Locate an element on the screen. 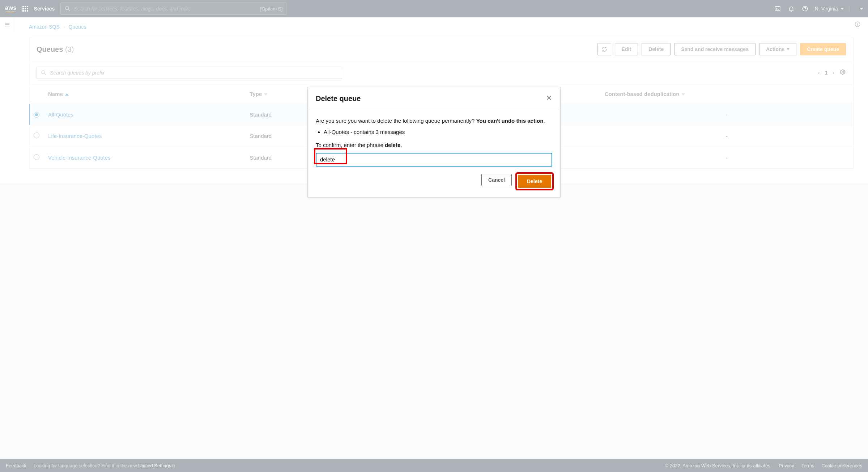 Image resolution: width=868 pixels, height=472 pixels. modal-delete-button: Delete is located at coordinates (535, 181).